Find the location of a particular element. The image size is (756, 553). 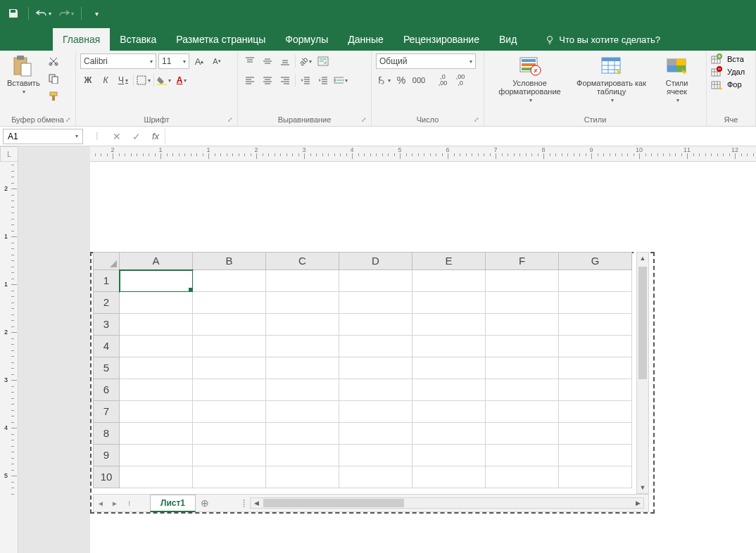

cancel-formula-icon: ✕ is located at coordinates (117, 136).